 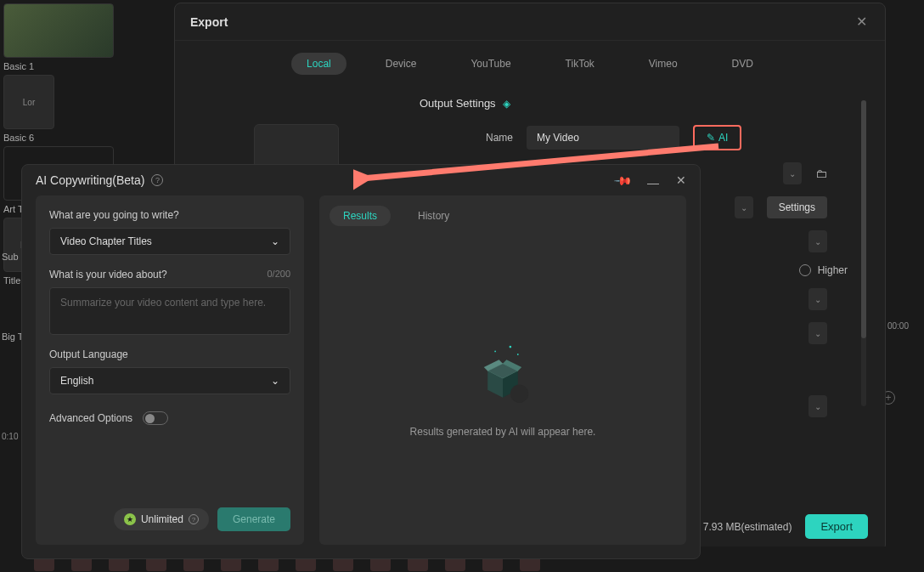 What do you see at coordinates (503, 432) in the screenshot?
I see `empty-text: Results generated by AI will appear here…` at bounding box center [503, 432].